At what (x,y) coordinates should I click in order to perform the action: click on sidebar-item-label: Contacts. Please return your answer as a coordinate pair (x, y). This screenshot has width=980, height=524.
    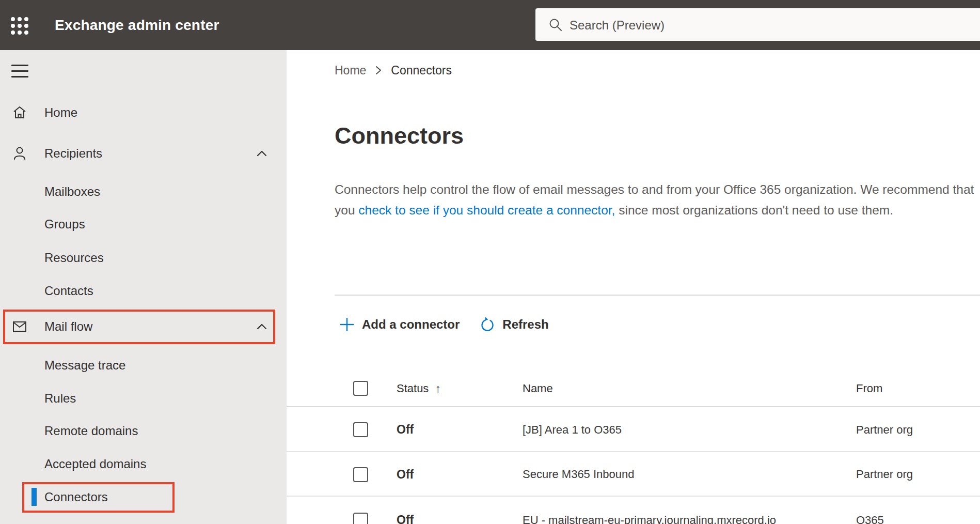
    Looking at the image, I should click on (69, 291).